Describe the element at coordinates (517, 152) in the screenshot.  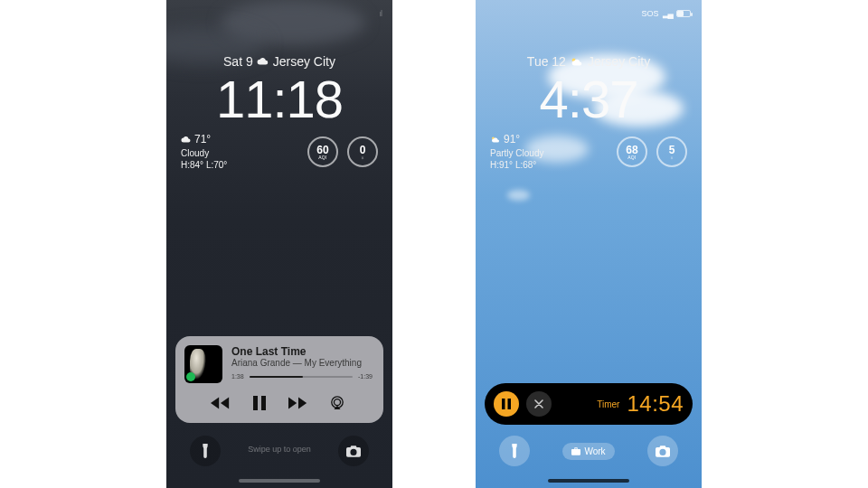
I see `weather-widget: 91° Partly Cloudy H:91° L:68°` at that location.